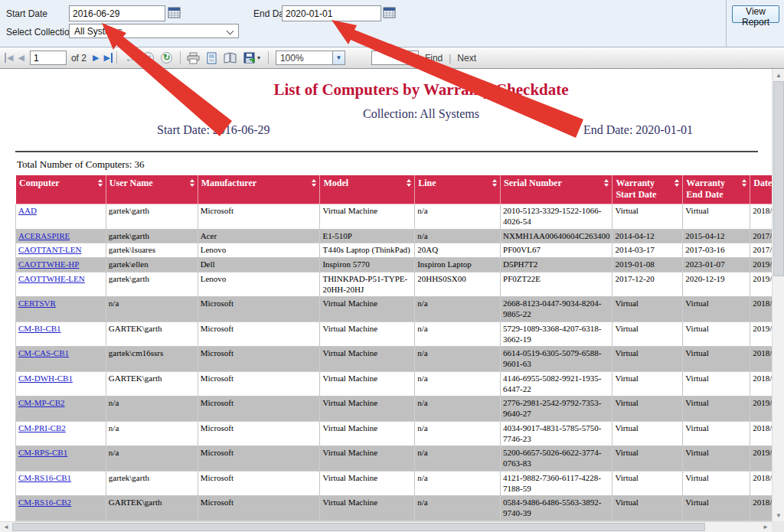 This screenshot has height=532, width=784. Describe the element at coordinates (212, 58) in the screenshot. I see `print-layout-icon` at that location.